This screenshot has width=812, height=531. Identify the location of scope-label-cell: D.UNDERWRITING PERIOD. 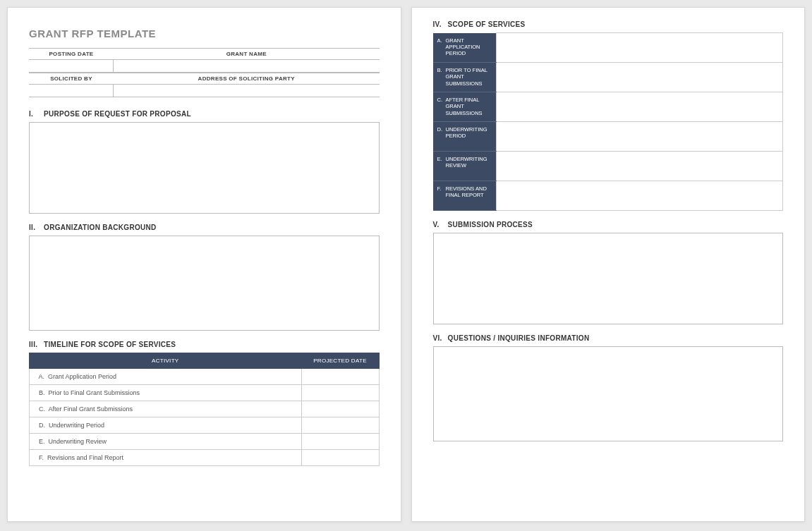
(465, 137).